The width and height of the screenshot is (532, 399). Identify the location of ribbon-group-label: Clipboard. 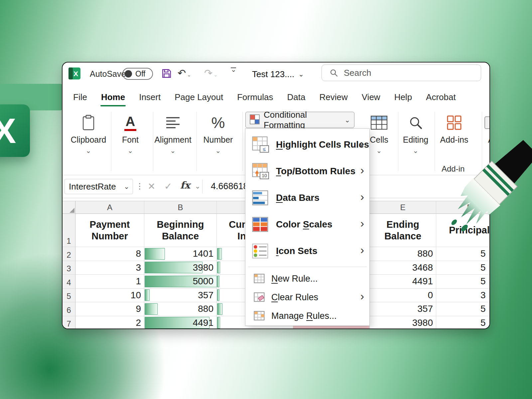
(88, 140).